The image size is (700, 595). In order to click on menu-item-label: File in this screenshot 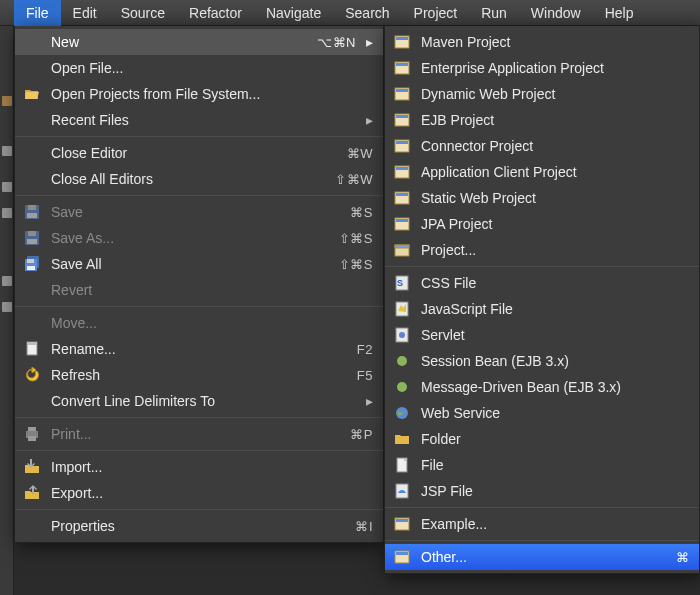, I will do `click(555, 465)`.